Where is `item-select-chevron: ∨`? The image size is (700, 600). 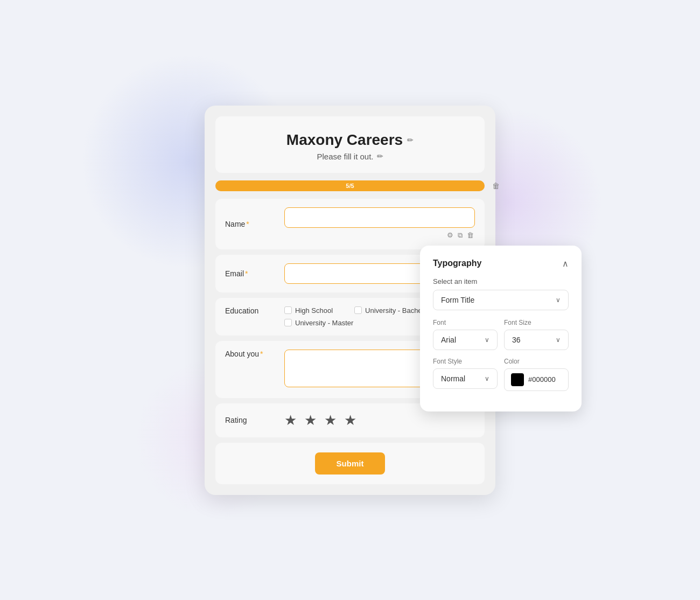
item-select-chevron: ∨ is located at coordinates (558, 300).